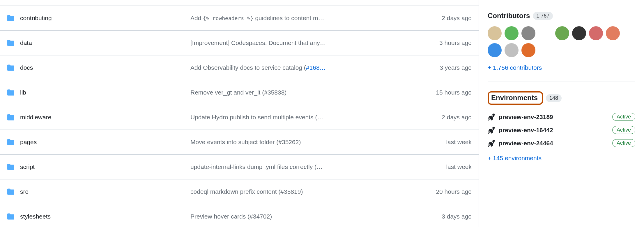 This screenshot has width=644, height=227. Describe the element at coordinates (561, 127) in the screenshot. I see `environments-section: Environments 148 preview-env-23189Active…` at that location.